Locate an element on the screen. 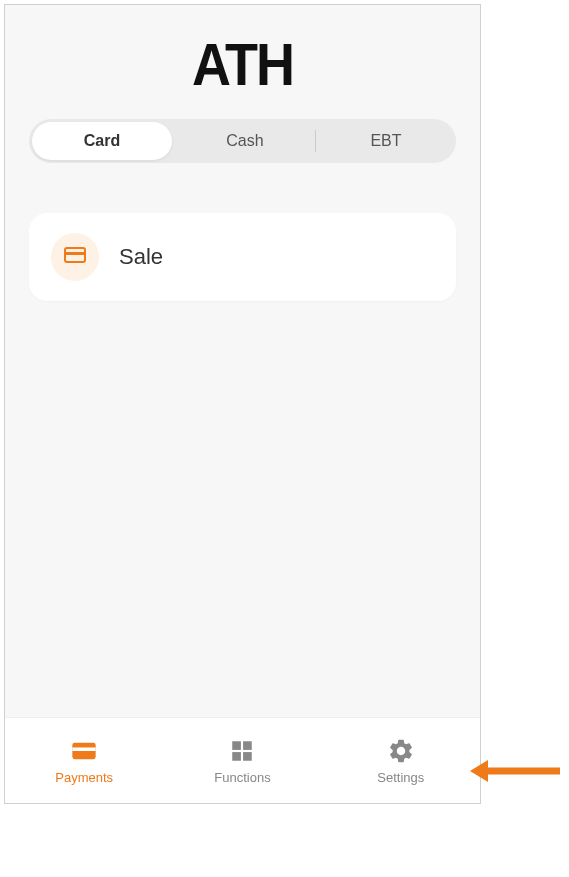 The image size is (569, 877). brand-logo: ATH is located at coordinates (242, 64).